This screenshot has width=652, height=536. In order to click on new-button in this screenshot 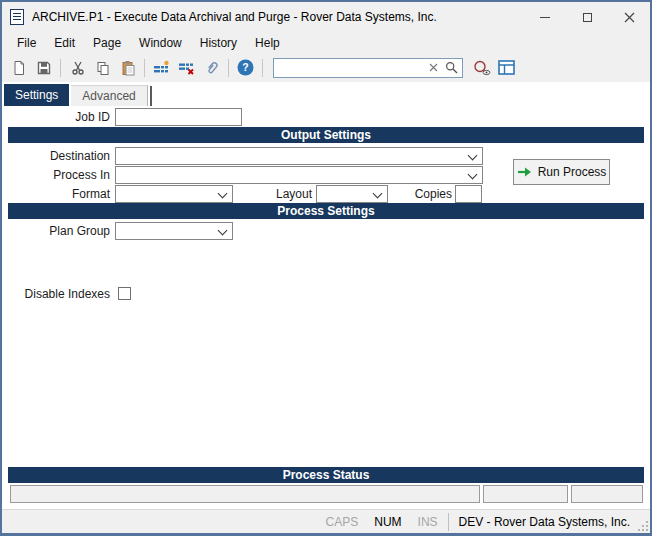, I will do `click(18, 68)`.